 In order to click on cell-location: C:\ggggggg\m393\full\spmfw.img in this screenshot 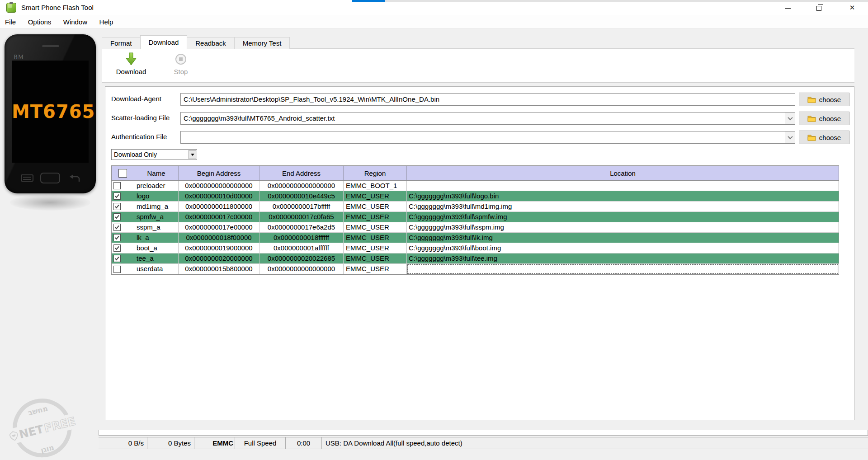, I will do `click(623, 217)`.